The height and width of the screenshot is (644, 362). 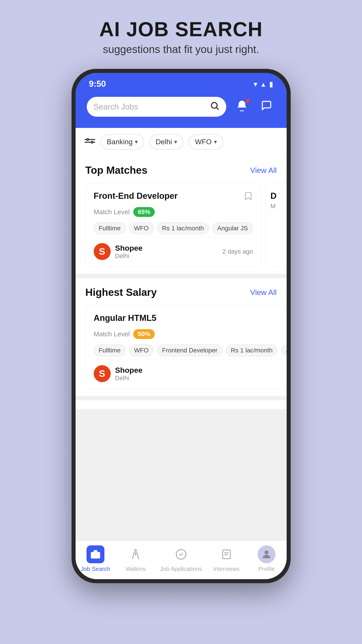 I want to click on filter-delhi: Delhi ▾, so click(x=166, y=142).